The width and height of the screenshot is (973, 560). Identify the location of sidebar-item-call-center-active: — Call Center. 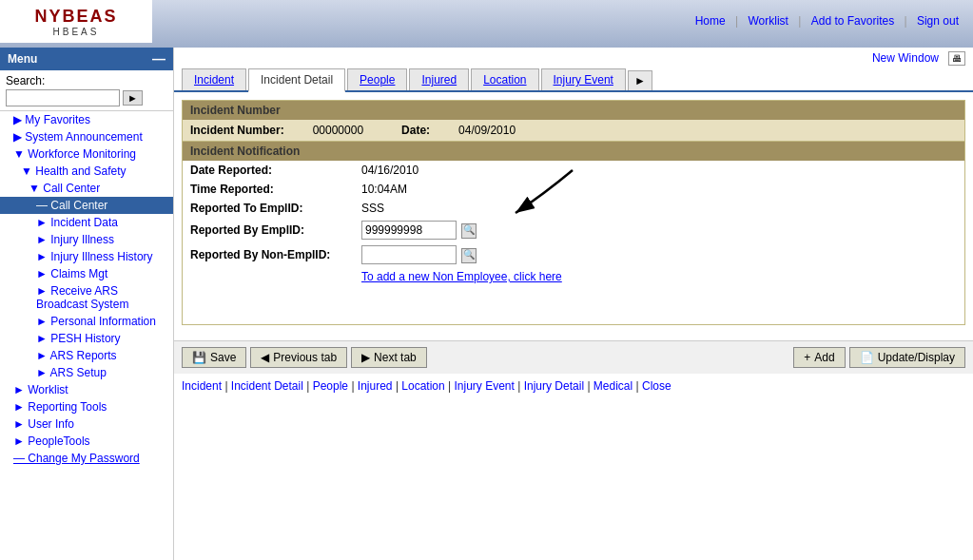
(87, 205).